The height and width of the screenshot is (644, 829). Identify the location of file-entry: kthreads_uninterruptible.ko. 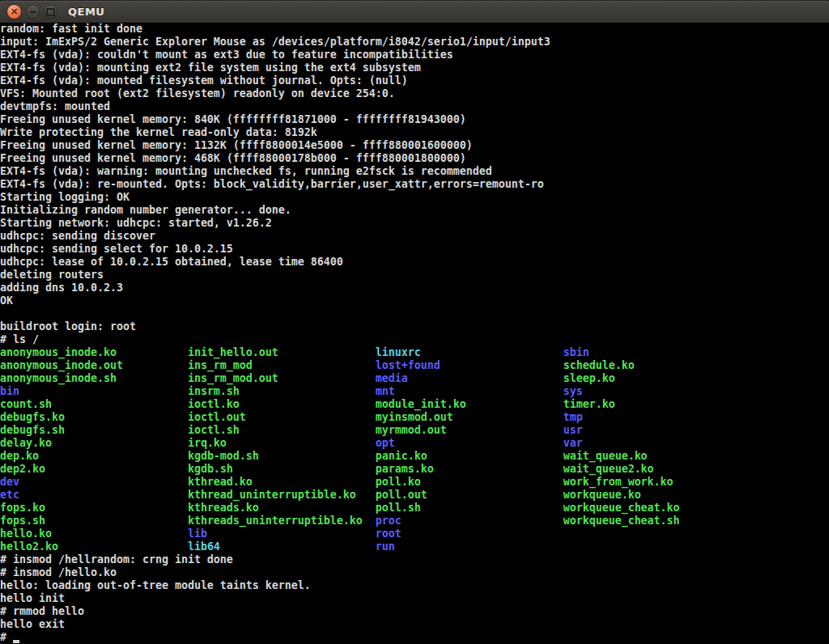
(282, 521).